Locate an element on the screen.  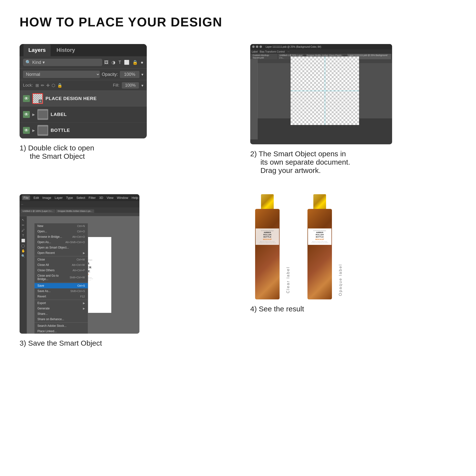
menu-item-recent: Open Recent▶ is located at coordinates (61, 253).